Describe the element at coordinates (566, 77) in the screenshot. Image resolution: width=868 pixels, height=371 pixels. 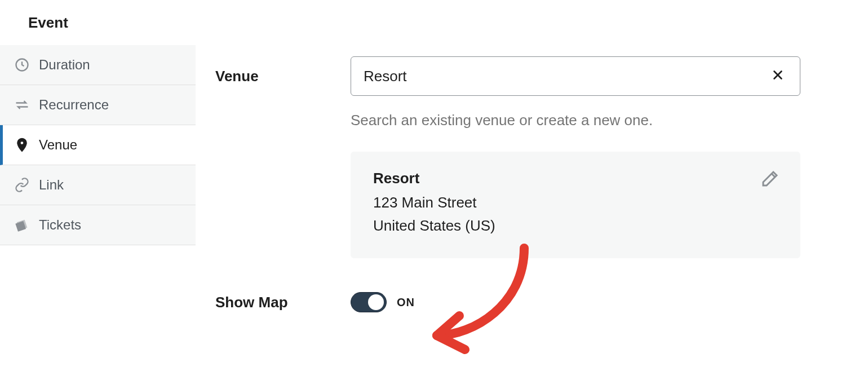
I see `venue-search-input` at that location.